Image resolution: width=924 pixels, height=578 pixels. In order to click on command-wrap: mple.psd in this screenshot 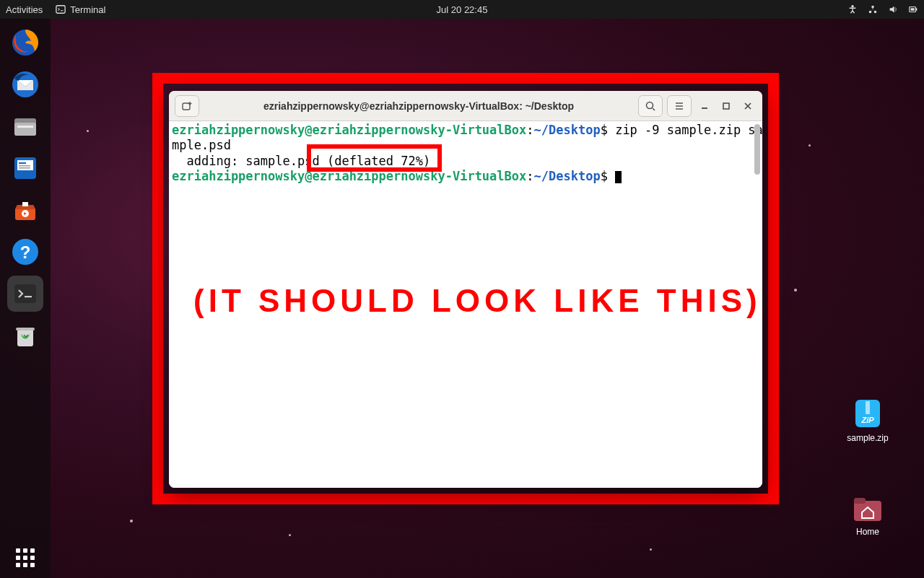, I will do `click(201, 145)`.